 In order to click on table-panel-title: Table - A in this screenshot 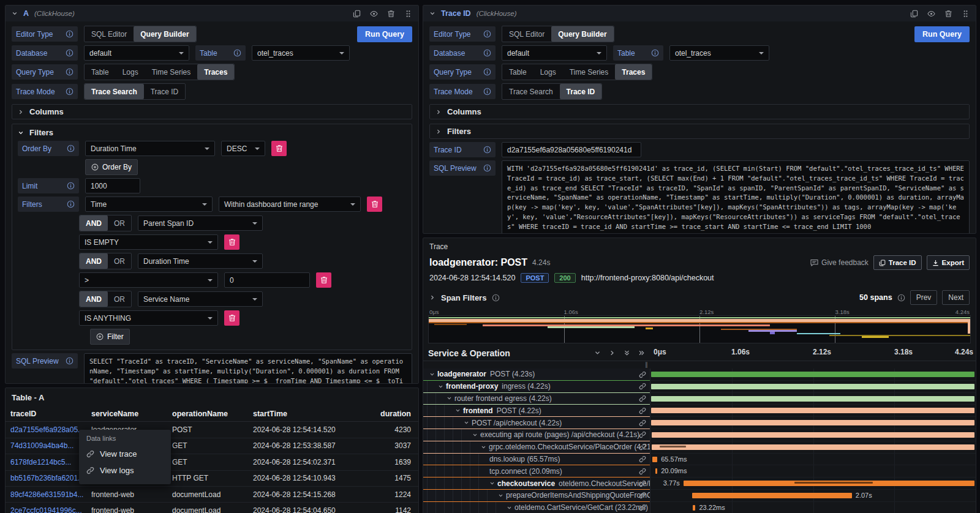, I will do `click(212, 397)`.